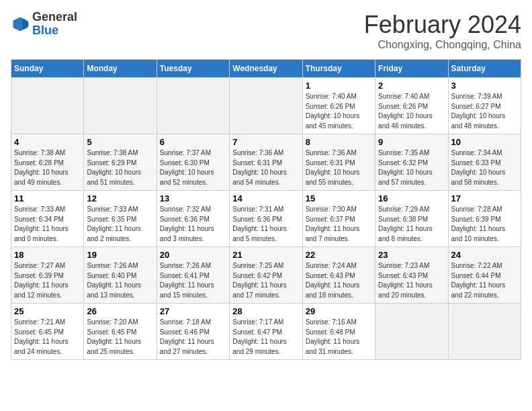  I want to click on day-number: 13, so click(193, 199).